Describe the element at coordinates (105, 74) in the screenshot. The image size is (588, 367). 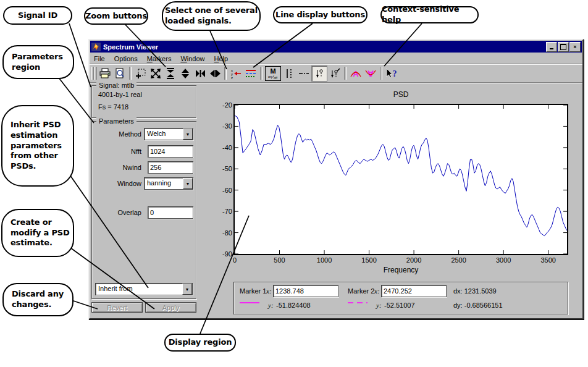
I see `print-button` at that location.